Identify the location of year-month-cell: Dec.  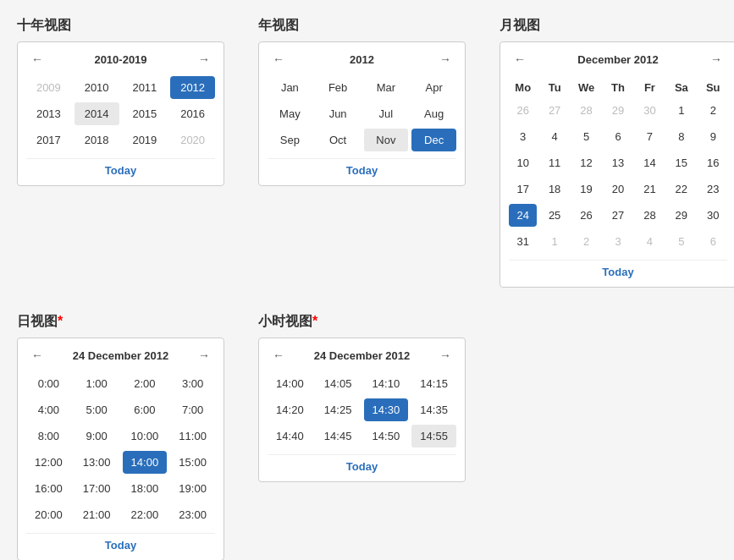
(433, 140).